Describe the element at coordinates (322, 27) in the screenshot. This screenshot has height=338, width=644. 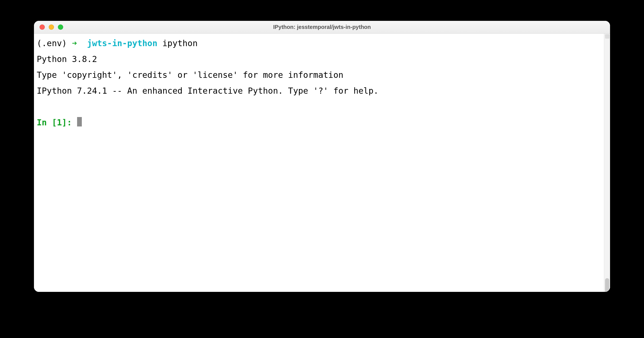
I see `window-title: IPython: jesstemporal/jwts-in-python` at that location.